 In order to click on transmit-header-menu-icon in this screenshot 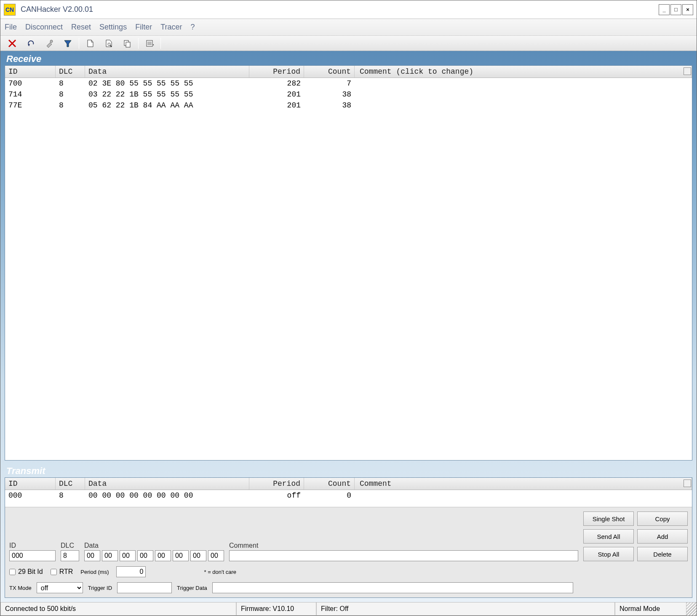, I will do `click(687, 483)`.